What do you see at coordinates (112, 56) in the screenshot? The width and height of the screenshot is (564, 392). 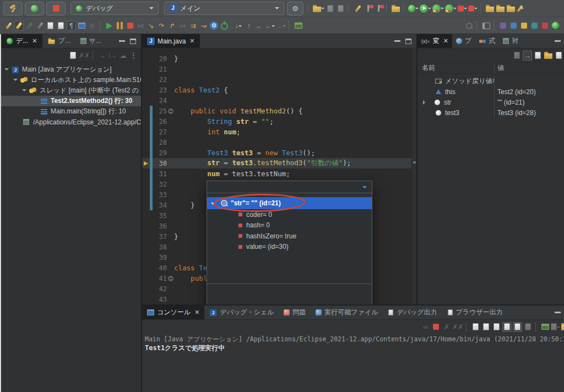 I see `step-into-selection-button: i→` at bounding box center [112, 56].